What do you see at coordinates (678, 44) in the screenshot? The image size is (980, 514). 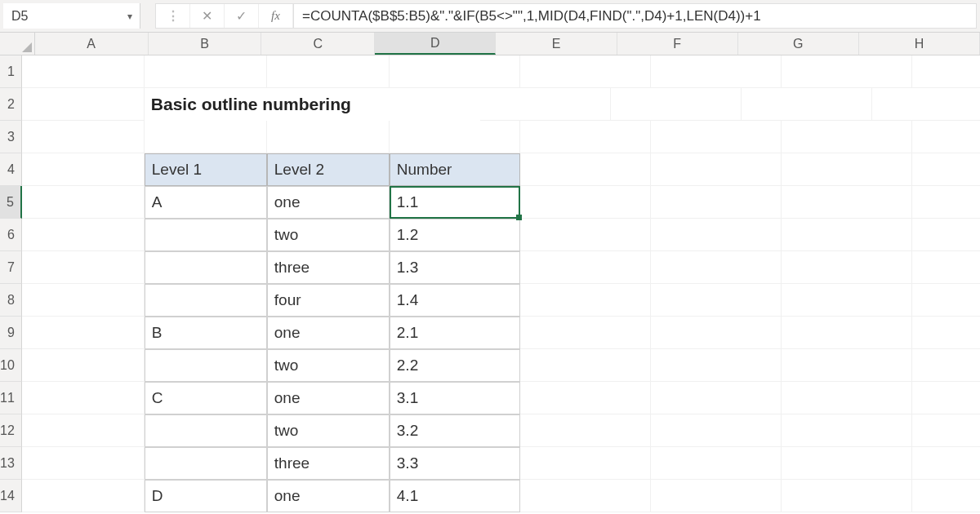 I see `col-header-F: F` at bounding box center [678, 44].